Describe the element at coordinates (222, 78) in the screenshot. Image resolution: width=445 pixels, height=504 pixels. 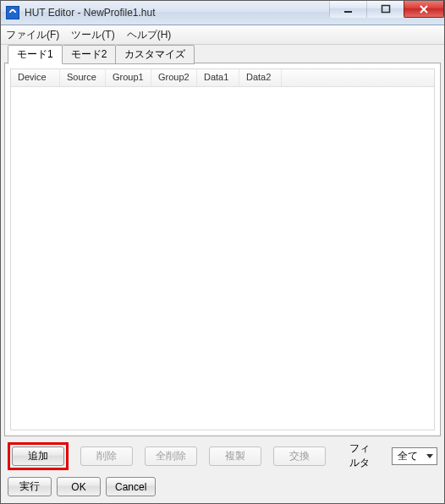
I see `list-header: Device Source Group1 Group2 Data1 Data2` at that location.